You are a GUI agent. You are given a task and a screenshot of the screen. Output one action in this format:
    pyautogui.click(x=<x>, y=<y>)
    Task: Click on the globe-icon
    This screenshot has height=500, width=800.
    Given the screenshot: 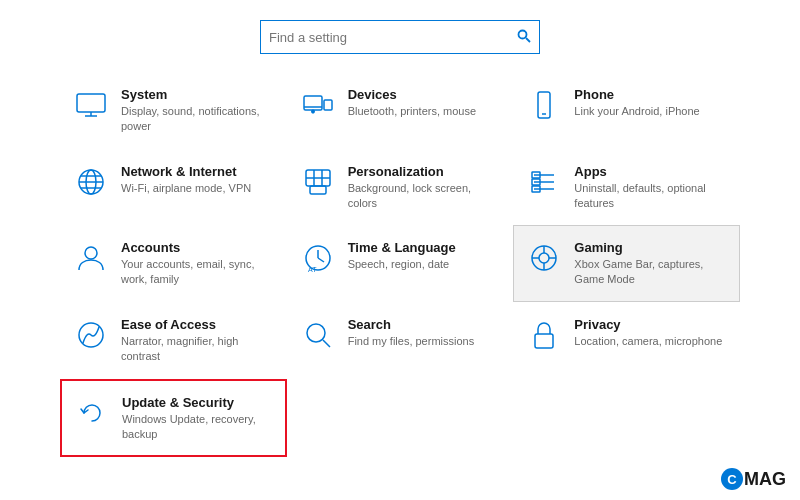 What is the action you would take?
    pyautogui.click(x=91, y=182)
    